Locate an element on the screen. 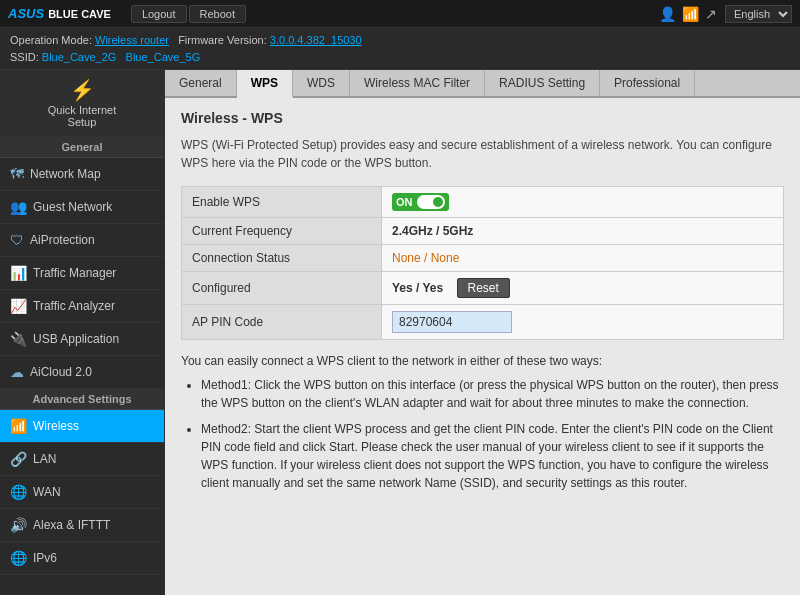 The width and height of the screenshot is (800, 595). sidebar-item-label: AiCloud 2.0 is located at coordinates (61, 372).